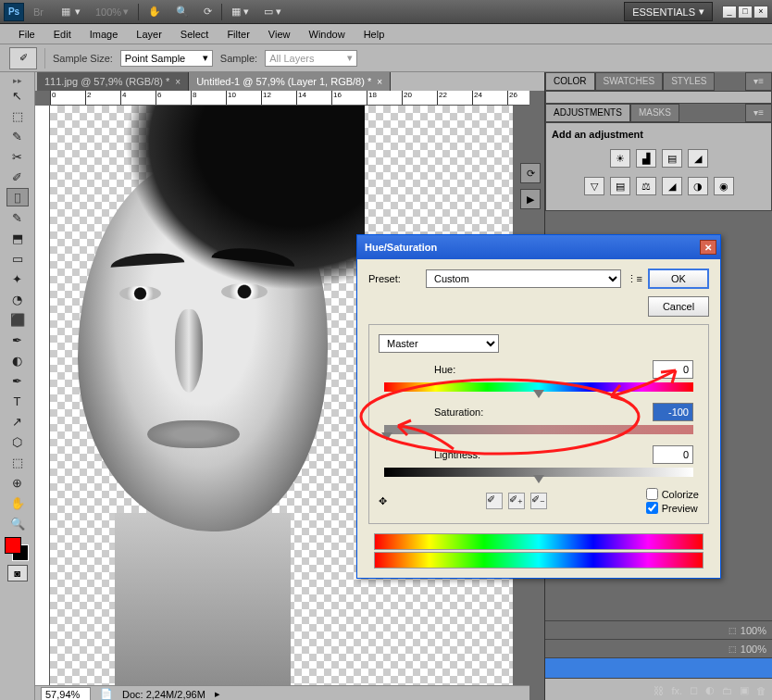 This screenshot has height=700, width=772. I want to click on eyedropper-icon: ✐, so click(494, 501).